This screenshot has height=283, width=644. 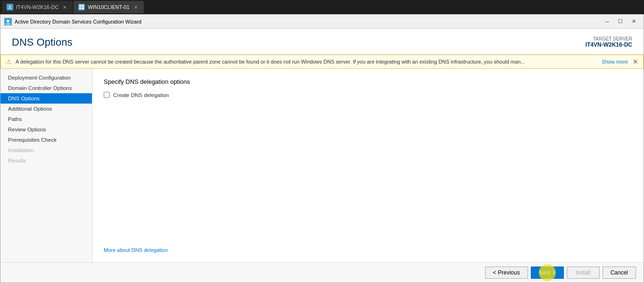 What do you see at coordinates (547, 273) in the screenshot?
I see `next-button: Next >` at bounding box center [547, 273].